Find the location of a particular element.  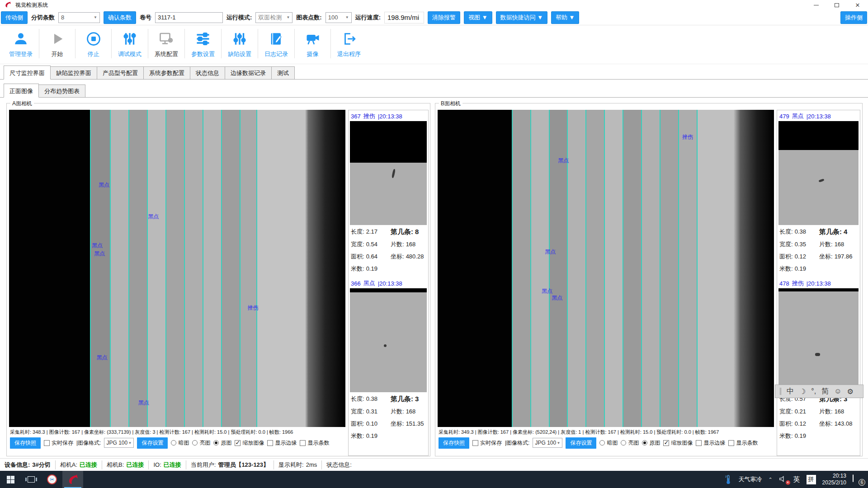

action-center-button: 6 is located at coordinates (858, 479).